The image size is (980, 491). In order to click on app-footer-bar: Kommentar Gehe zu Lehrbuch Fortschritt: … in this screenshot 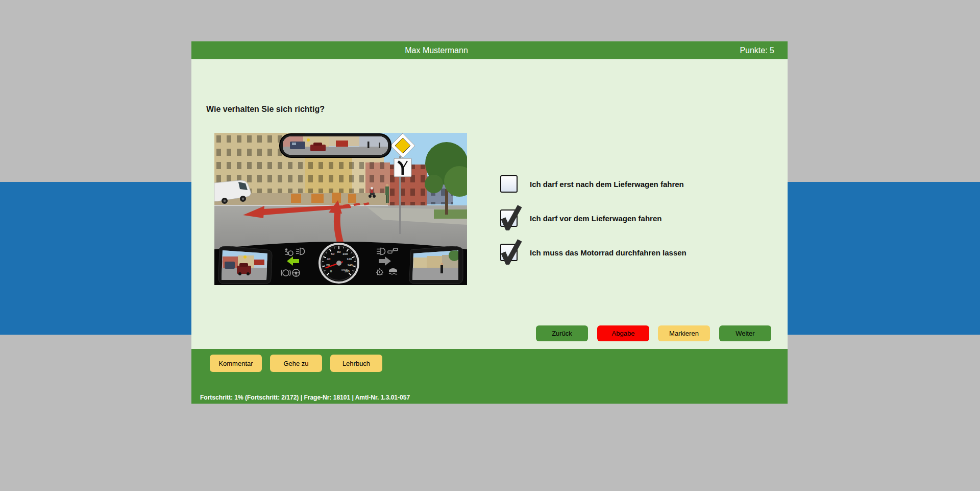, I will do `click(489, 376)`.